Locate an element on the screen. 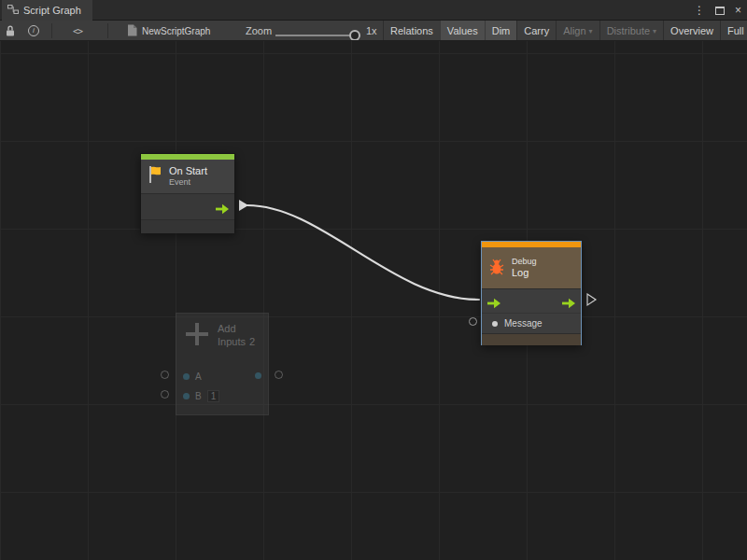  graph-name-label: NewScriptGraph is located at coordinates (176, 32).